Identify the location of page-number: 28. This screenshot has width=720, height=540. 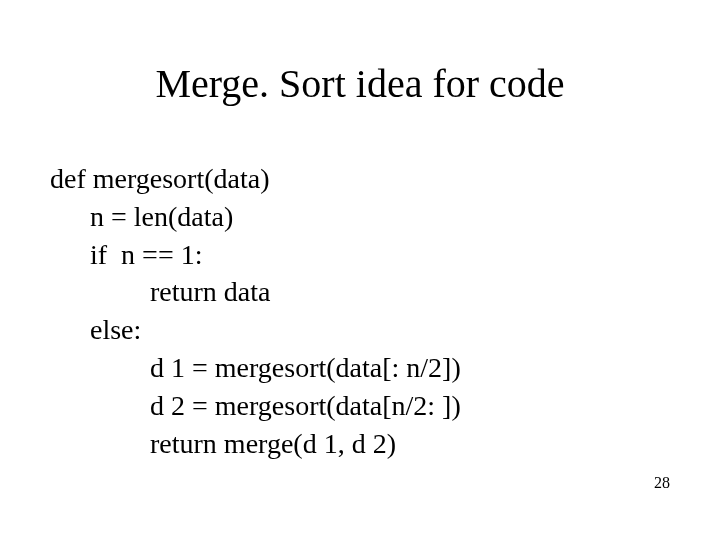
(662, 483).